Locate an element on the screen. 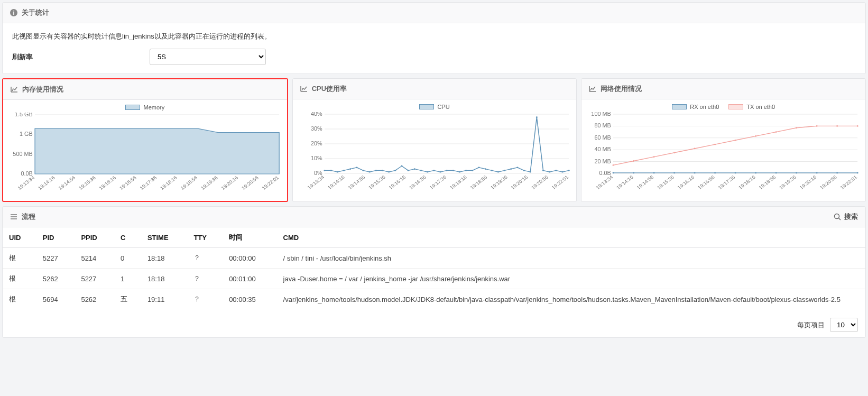  svg-text: 19:13:34 is located at coordinates (605, 182).